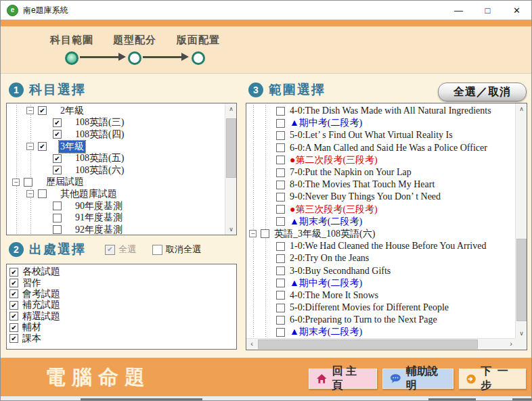 The width and height of the screenshot is (532, 401). Describe the element at coordinates (326, 332) in the screenshot. I see `tree-item-label: ▲期末考(二段考)` at that location.